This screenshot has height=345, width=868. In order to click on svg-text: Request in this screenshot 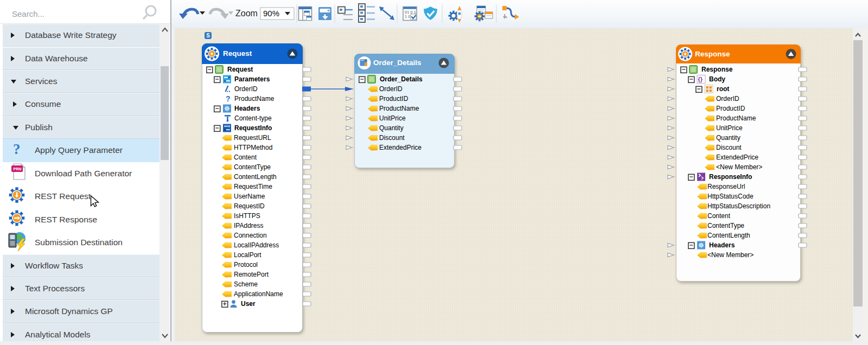, I will do `click(240, 69)`.